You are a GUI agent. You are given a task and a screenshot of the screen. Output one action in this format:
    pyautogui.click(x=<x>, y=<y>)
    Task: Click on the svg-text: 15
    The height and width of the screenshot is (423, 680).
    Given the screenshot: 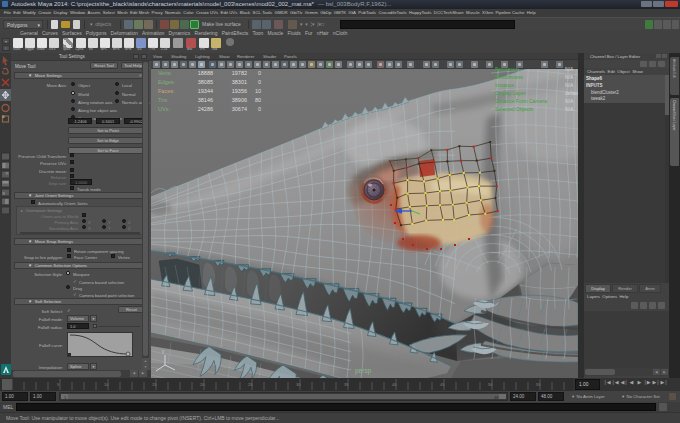 What is the action you would take?
    pyautogui.click(x=154, y=384)
    